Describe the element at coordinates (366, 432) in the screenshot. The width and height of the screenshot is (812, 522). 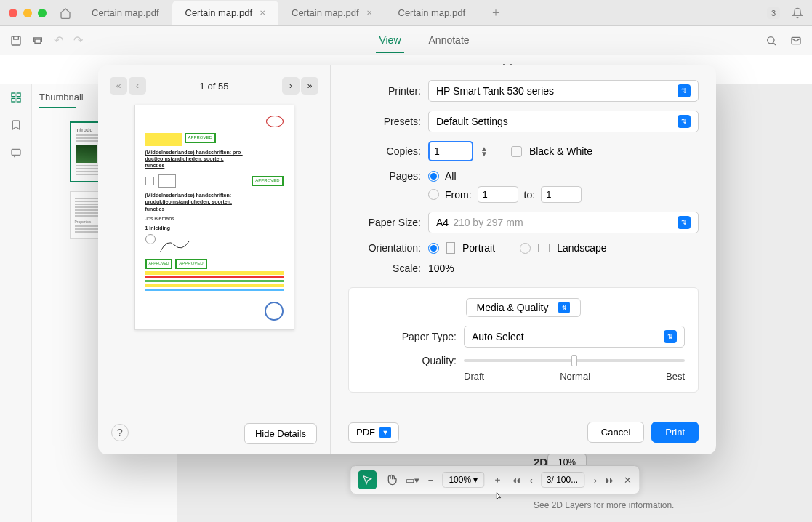
I see `pdf-label: PDF` at that location.